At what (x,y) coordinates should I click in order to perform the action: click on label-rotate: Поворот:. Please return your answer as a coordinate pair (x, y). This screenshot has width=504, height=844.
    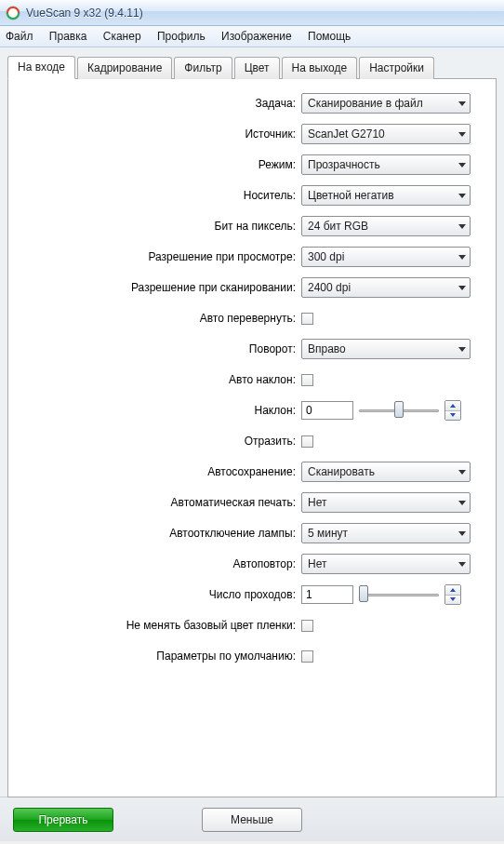
    Looking at the image, I should click on (160, 349).